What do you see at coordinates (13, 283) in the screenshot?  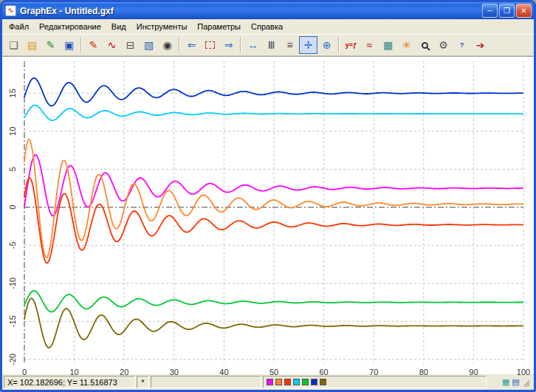 I see `y-tick-label: -10` at bounding box center [13, 283].